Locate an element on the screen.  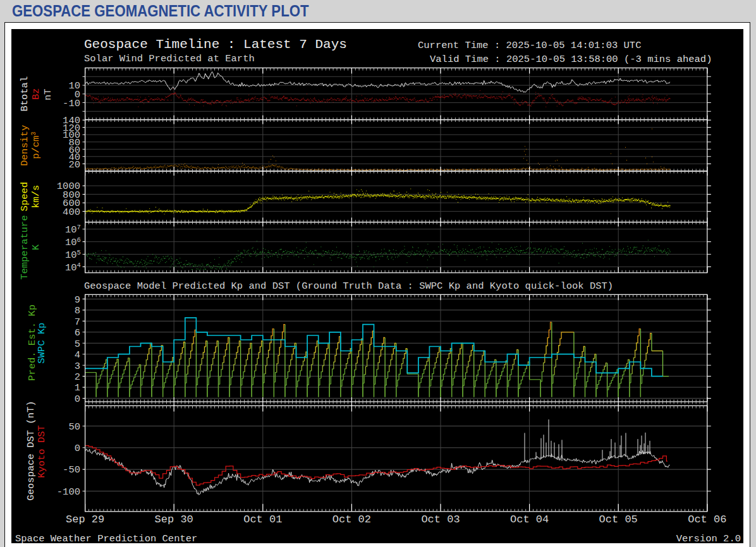
svg-text: -50 is located at coordinates (71, 470).